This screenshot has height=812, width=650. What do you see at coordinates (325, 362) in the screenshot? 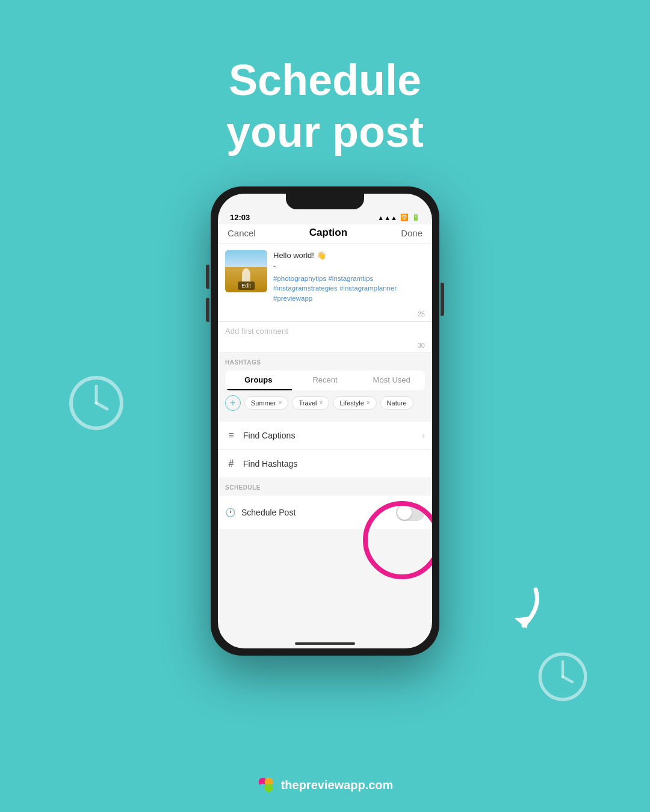
I see `hashtags-label: HASHTAGS` at bounding box center [325, 362].